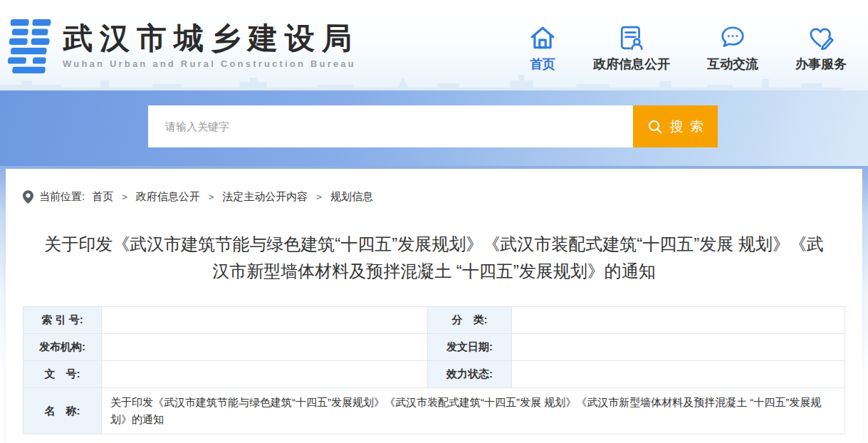 This screenshot has width=868, height=443. I want to click on meta-value-category, so click(679, 320).